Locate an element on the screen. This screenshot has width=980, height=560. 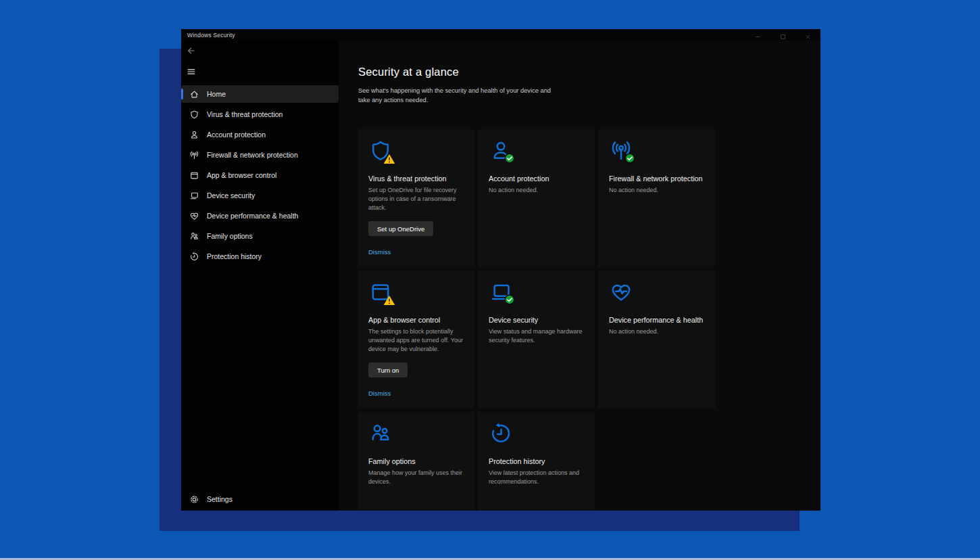
set-up-onedrive-button: Set up OneDrive is located at coordinates (401, 229).